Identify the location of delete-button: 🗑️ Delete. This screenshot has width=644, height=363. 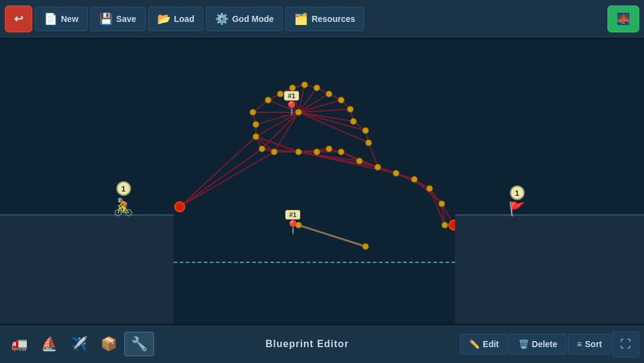
(538, 344).